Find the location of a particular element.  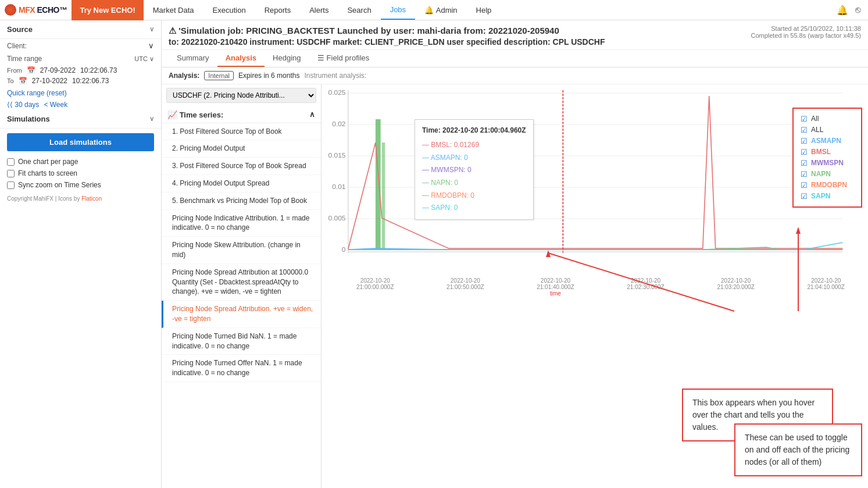

instrument-select: USDCHF (2. Pricing Node Attributi... is located at coordinates (241, 95).